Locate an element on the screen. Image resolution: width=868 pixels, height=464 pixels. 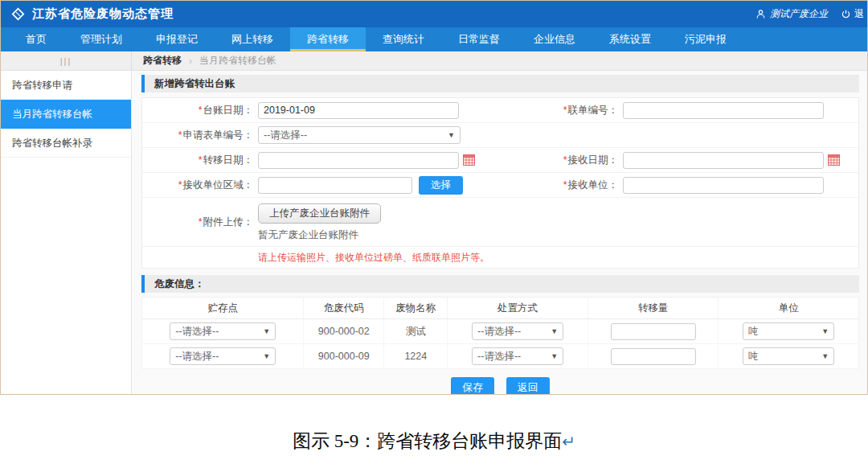
nav-item-sludge-declare: 污泥申报 is located at coordinates (706, 39).